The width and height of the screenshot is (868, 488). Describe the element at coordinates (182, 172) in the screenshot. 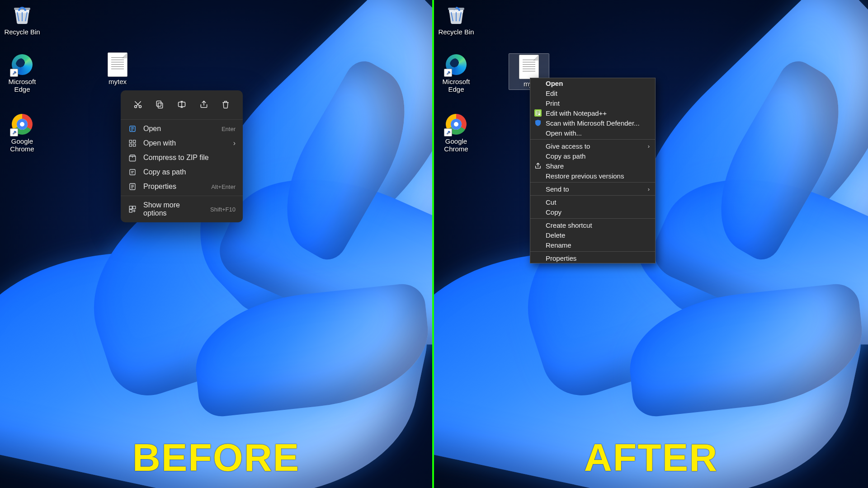

I see `context-item-copy-path: Copy as path` at that location.